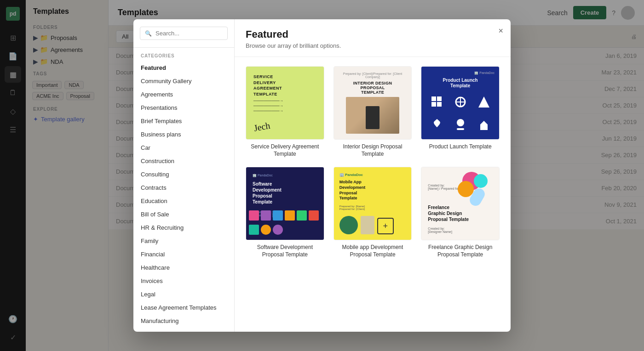 This screenshot has height=351, width=644. What do you see at coordinates (184, 161) in the screenshot?
I see `category-item-construction: Construction` at bounding box center [184, 161].